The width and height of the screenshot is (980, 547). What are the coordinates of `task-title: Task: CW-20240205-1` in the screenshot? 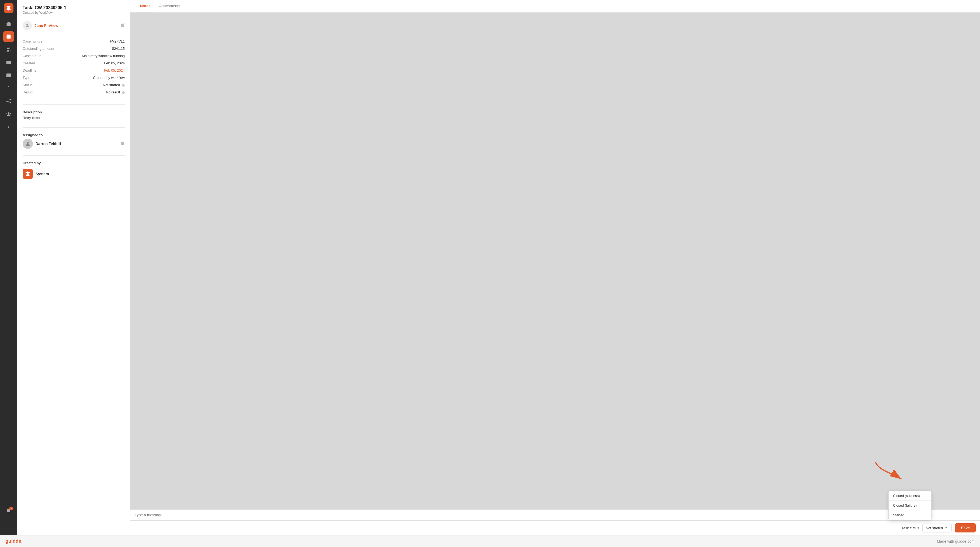 It's located at (74, 8).